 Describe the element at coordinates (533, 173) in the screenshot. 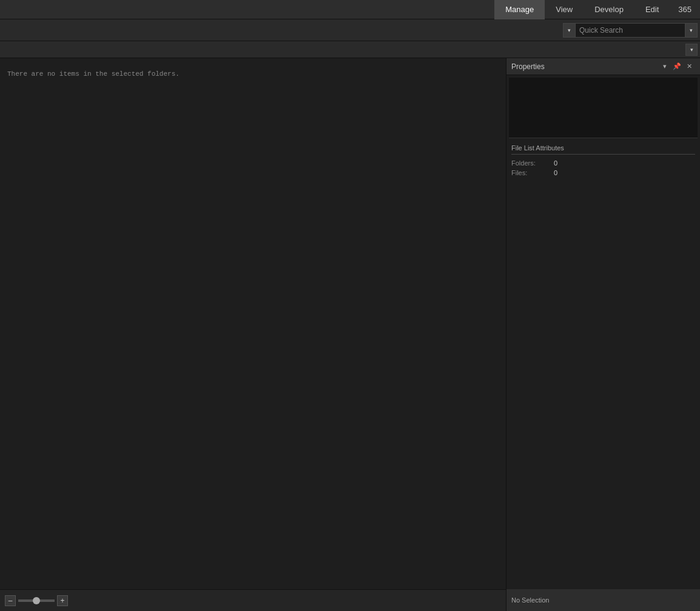

I see `files-label: Files:` at that location.